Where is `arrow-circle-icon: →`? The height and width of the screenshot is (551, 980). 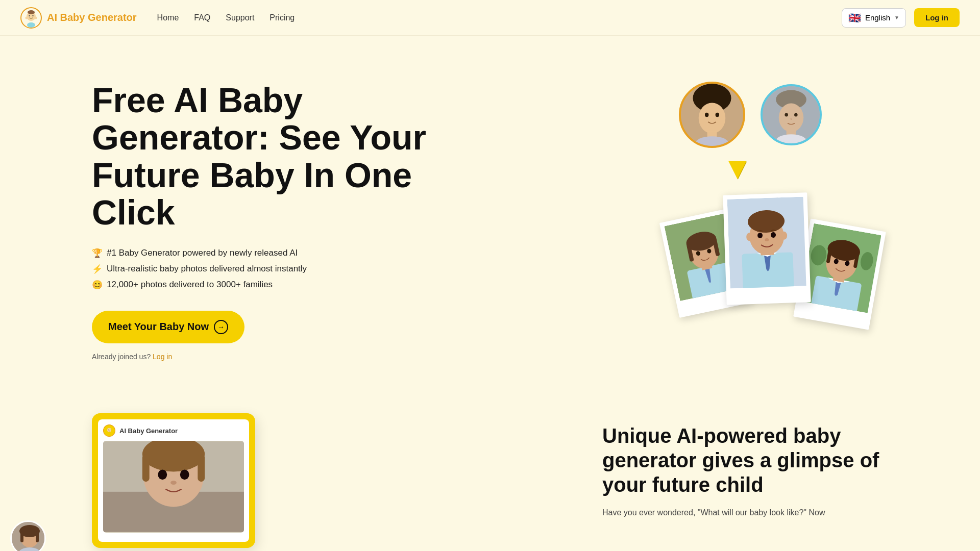
arrow-circle-icon: → is located at coordinates (221, 327).